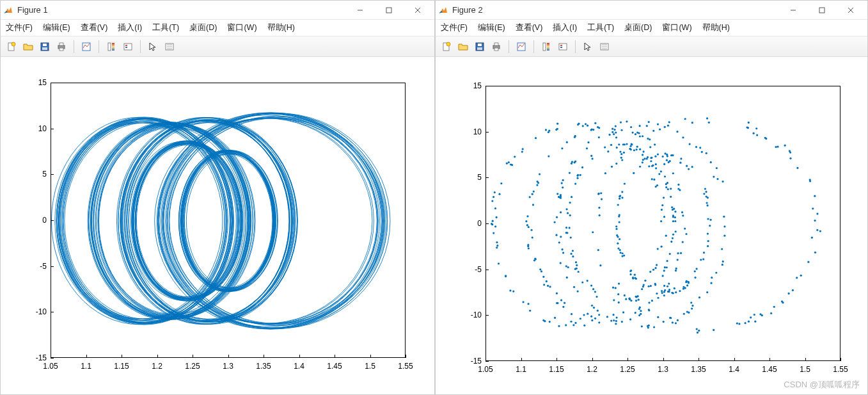  Describe the element at coordinates (485, 369) in the screenshot. I see `x-tick-label: 1.05` at that location.